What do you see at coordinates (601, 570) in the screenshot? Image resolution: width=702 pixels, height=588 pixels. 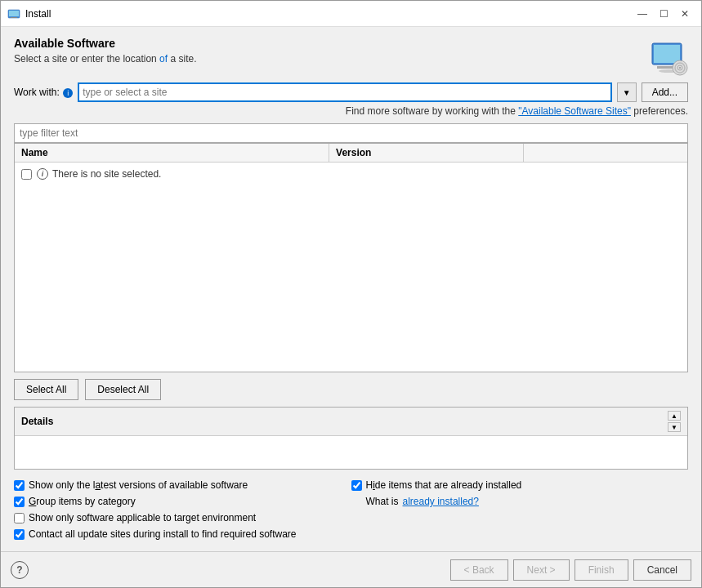 I see `finish-button: Finish` at bounding box center [601, 570].